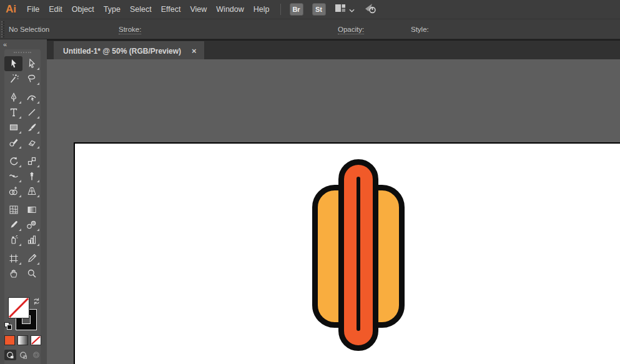  What do you see at coordinates (14, 210) in the screenshot?
I see `mesh-tool` at bounding box center [14, 210].